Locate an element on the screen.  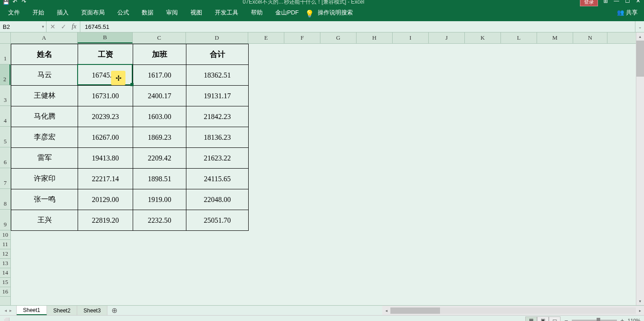
table-cell: 19131.17 is located at coordinates (218, 96).